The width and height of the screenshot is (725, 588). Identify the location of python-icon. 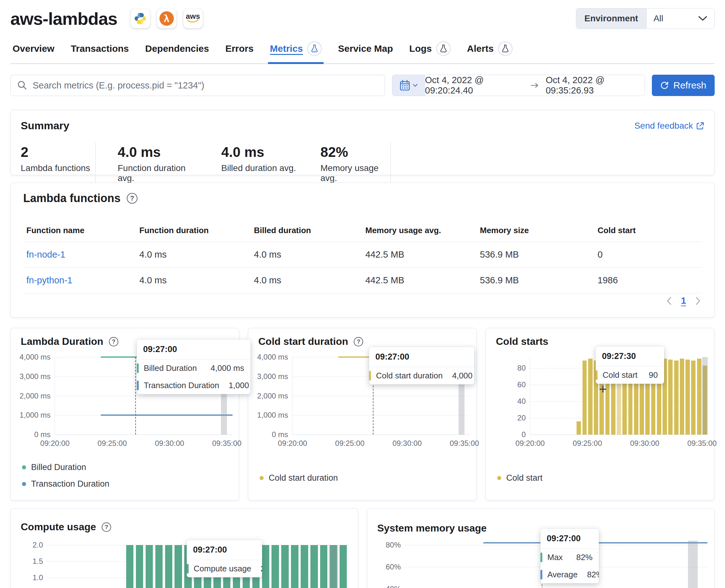
(140, 18).